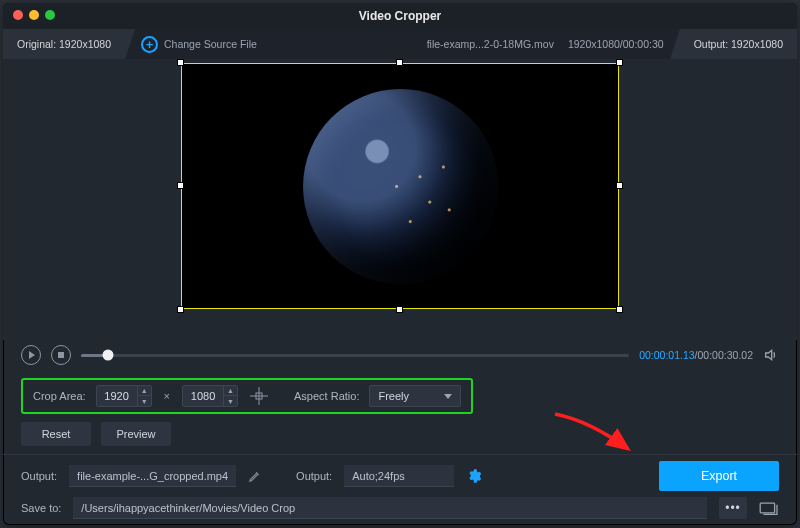 The width and height of the screenshot is (800, 528). Describe the element at coordinates (620, 310) in the screenshot. I see `crop-handle-bottom-right` at that location.